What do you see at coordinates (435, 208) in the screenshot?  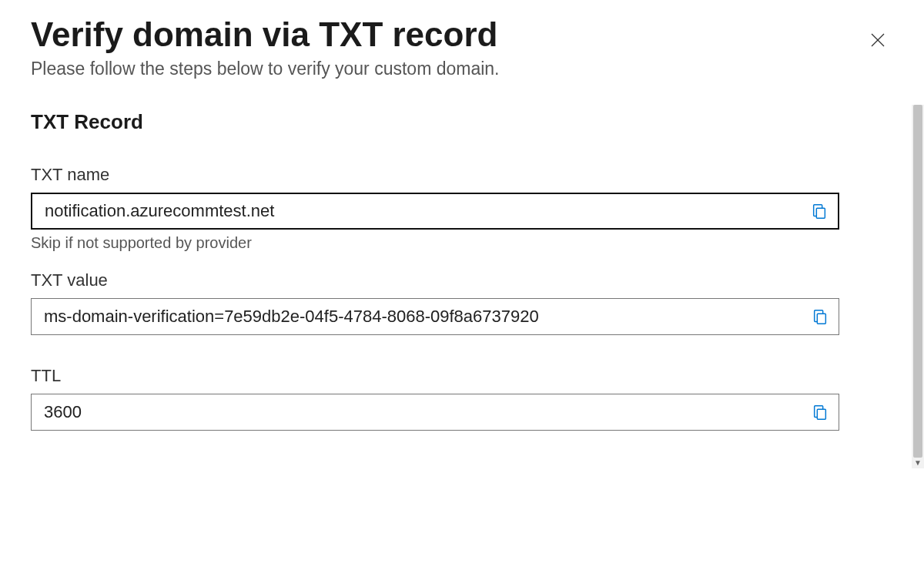 I see `txt-name-field: TXT name Skip if not supported by provid…` at bounding box center [435, 208].